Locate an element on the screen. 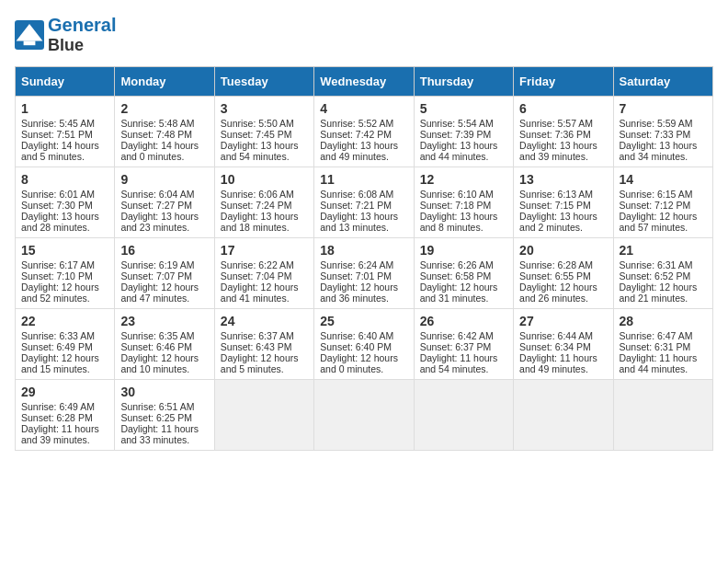 The width and height of the screenshot is (728, 563). sunset-text: Sunset: 6:55 PM is located at coordinates (555, 276).